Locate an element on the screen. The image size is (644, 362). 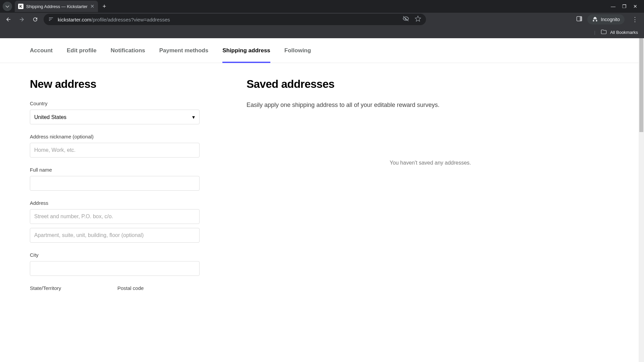
city-input is located at coordinates (115, 268).